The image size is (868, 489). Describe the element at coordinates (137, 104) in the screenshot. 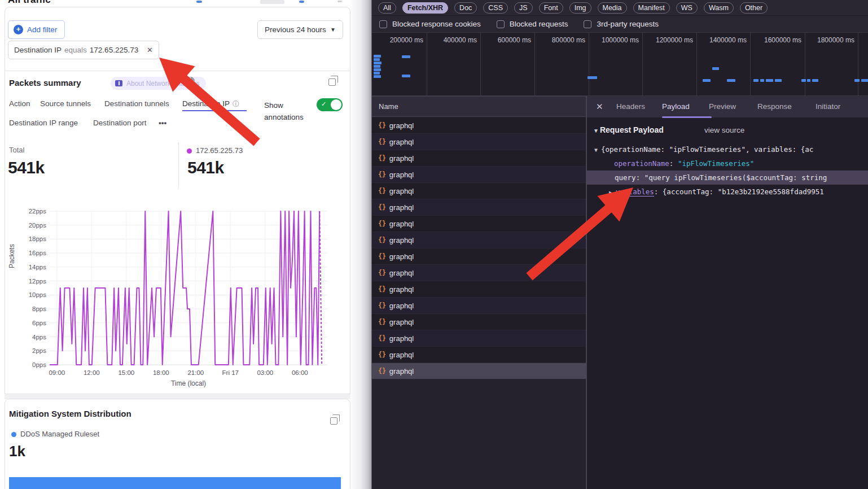

I see `tab-destination-tunnels: Destination tunnels` at that location.